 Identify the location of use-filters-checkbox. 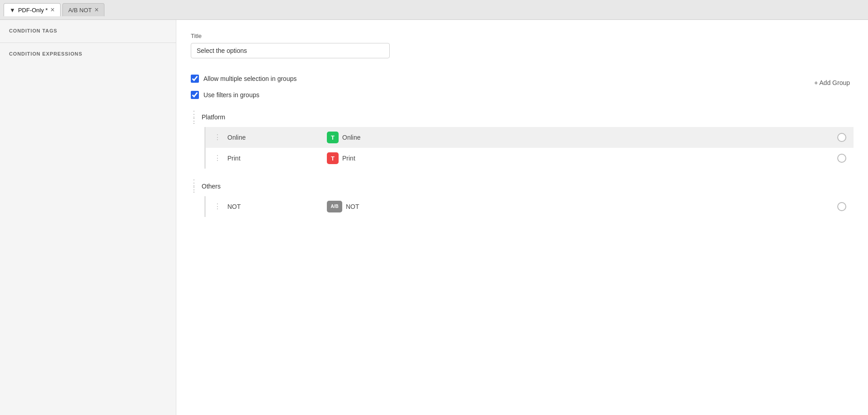
(195, 95).